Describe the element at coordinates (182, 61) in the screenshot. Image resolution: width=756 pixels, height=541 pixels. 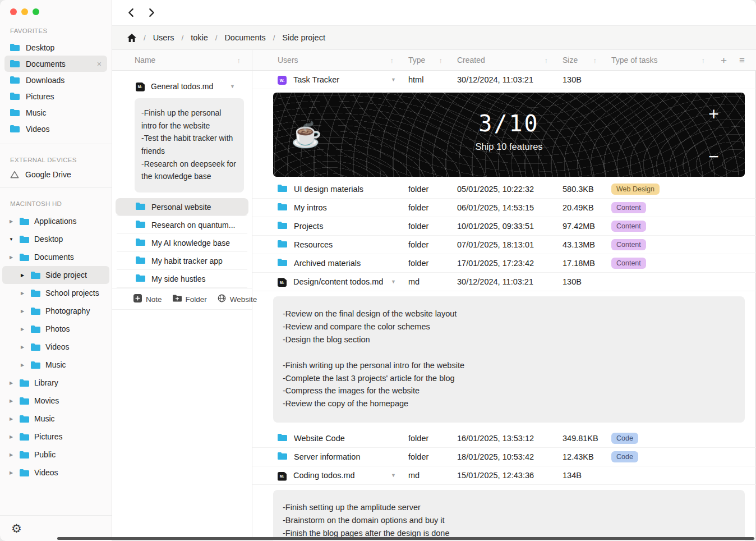
I see `name-column-header: Name ↑` at that location.